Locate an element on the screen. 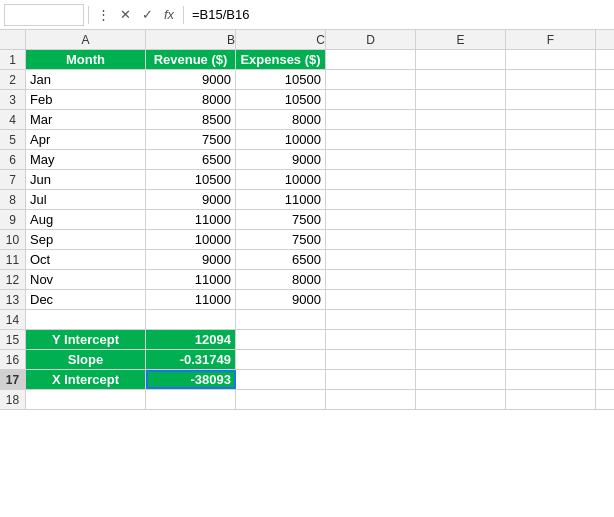 The width and height of the screenshot is (614, 517). cell: Jan is located at coordinates (86, 80).